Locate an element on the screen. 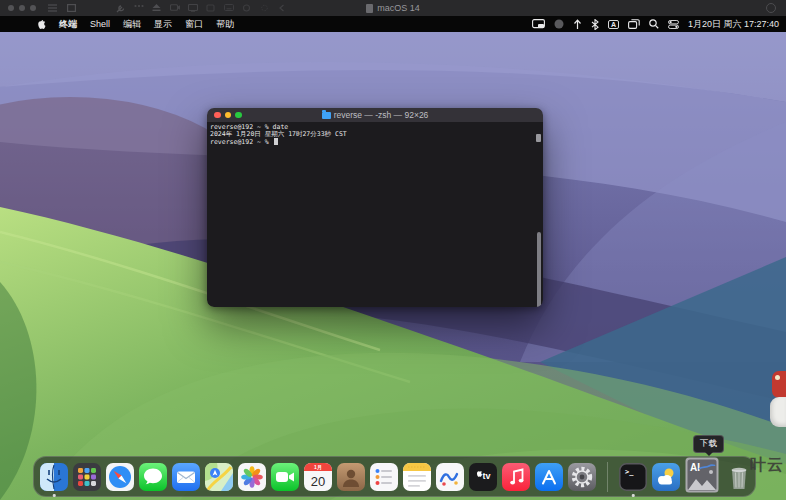 Image resolution: width=786 pixels, height=500 pixels. vm-refresh-icon is located at coordinates (771, 8).